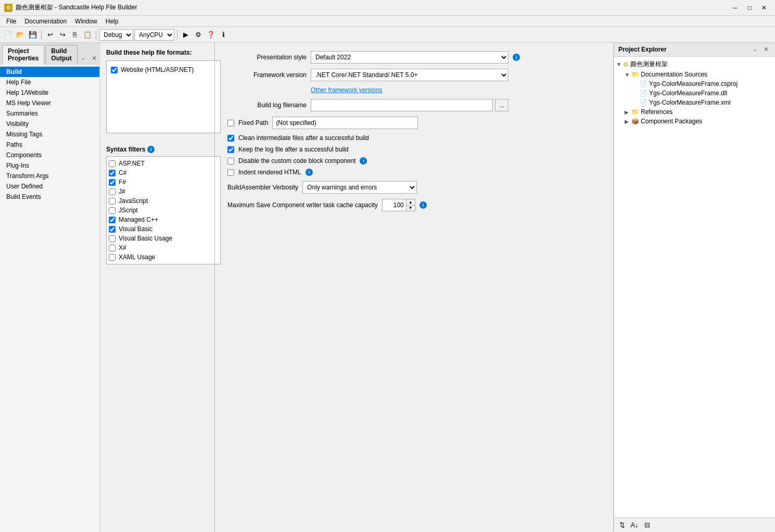 This screenshot has height=532, width=775. Describe the element at coordinates (50, 82) in the screenshot. I see `sidebar-item-helpfile: Help File` at that location.